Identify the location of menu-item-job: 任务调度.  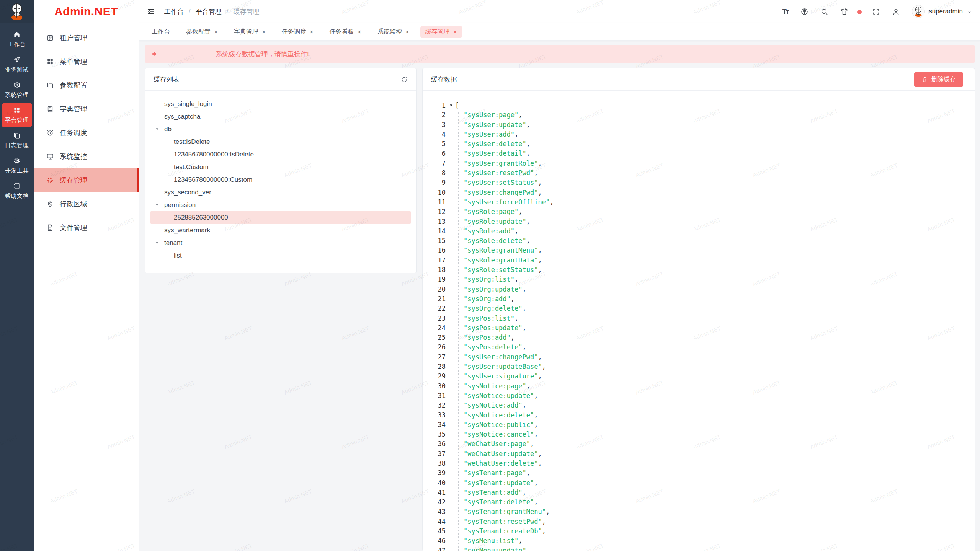
(86, 133).